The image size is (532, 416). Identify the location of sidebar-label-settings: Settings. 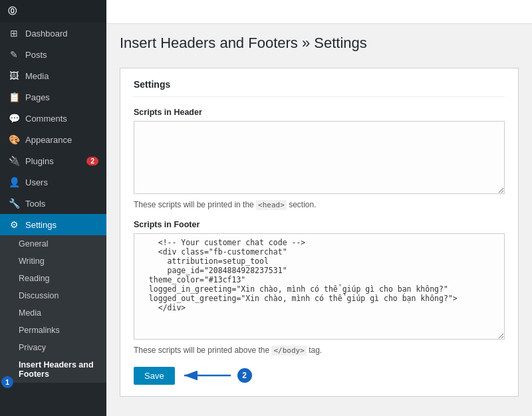
(41, 225).